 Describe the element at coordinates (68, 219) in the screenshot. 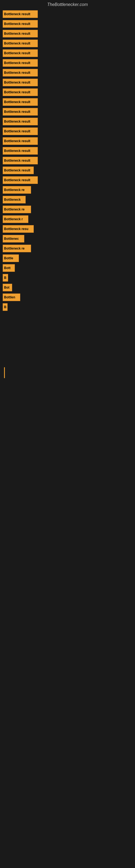

I see `bar-row: Bottleneck r` at that location.